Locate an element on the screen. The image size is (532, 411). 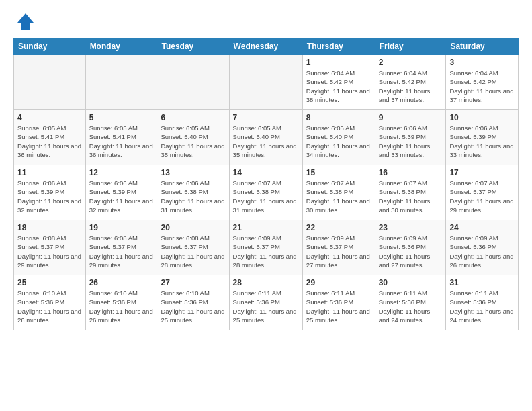
week-row-4: 18Sunrise: 6:08 AM Sunset: 5:37 PM Dayli… is located at coordinates (266, 248).